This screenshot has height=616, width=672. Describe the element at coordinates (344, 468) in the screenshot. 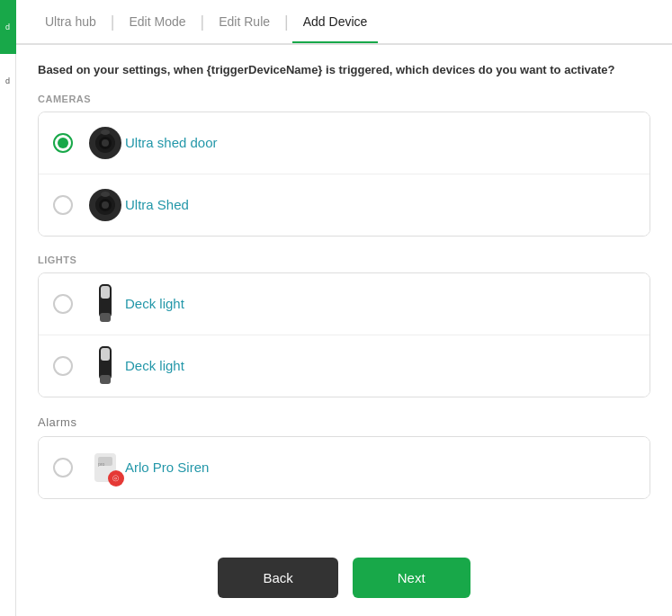

I see `device-group-alarms: pro ⦾ Arlo Pro Siren` at that location.